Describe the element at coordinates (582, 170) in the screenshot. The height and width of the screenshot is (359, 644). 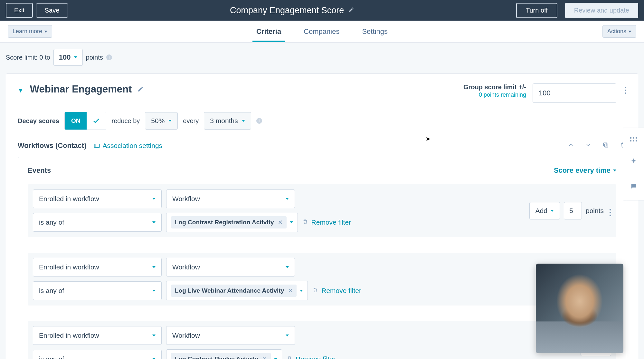
I see `score-every-label: Score every time` at that location.